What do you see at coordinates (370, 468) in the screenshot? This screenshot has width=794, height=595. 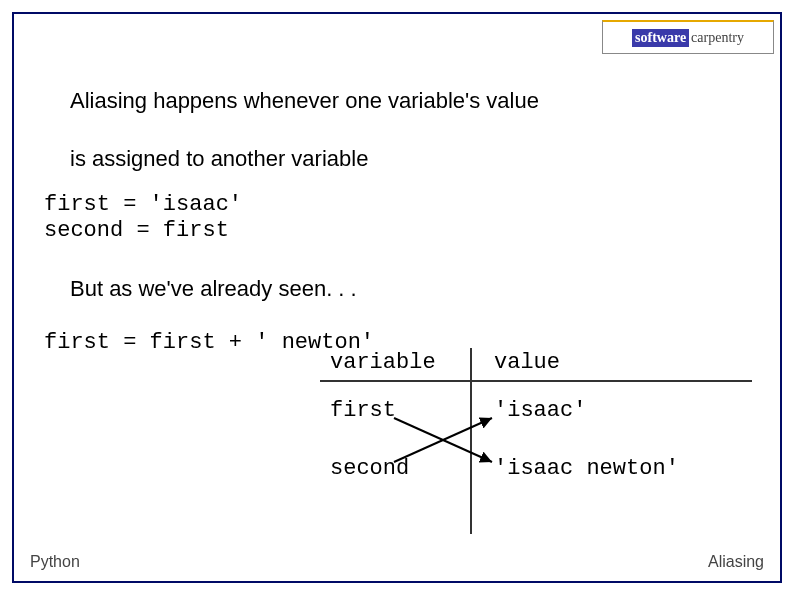 I see `table-row2-var: second` at bounding box center [370, 468].